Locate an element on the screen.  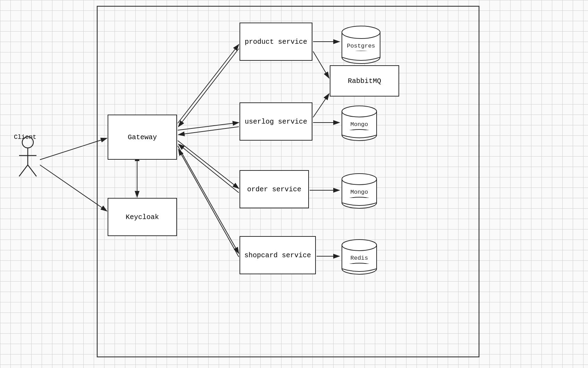
product-to-rabbitmq-arrow is located at coordinates (321, 65).